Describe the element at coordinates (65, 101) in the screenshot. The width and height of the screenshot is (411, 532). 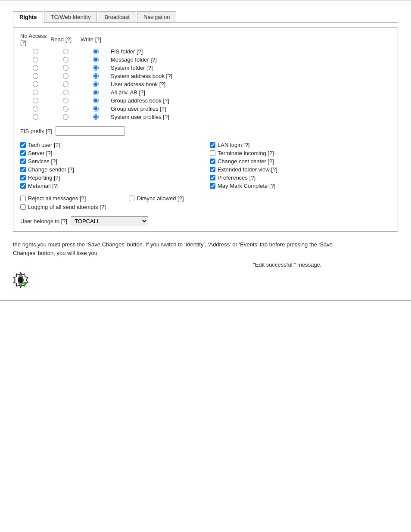
I see `radio-read-group-address-book` at that location.